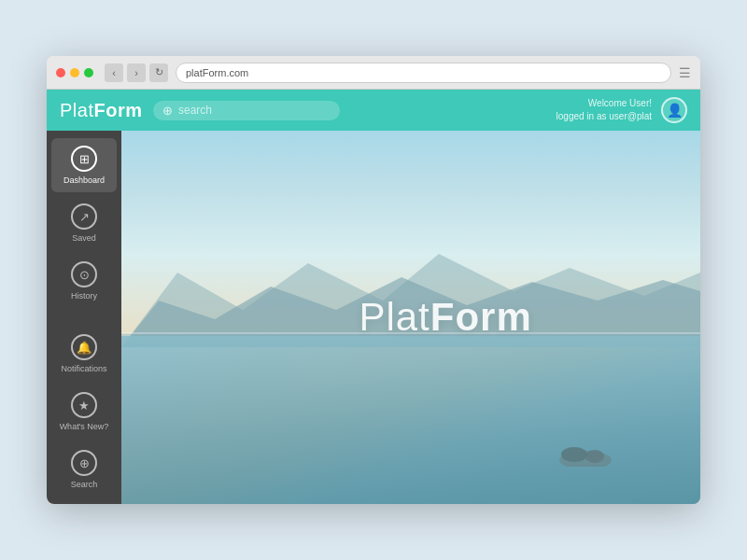 The height and width of the screenshot is (560, 747). Describe the element at coordinates (674, 110) in the screenshot. I see `avatar-icon: 👤` at that location.